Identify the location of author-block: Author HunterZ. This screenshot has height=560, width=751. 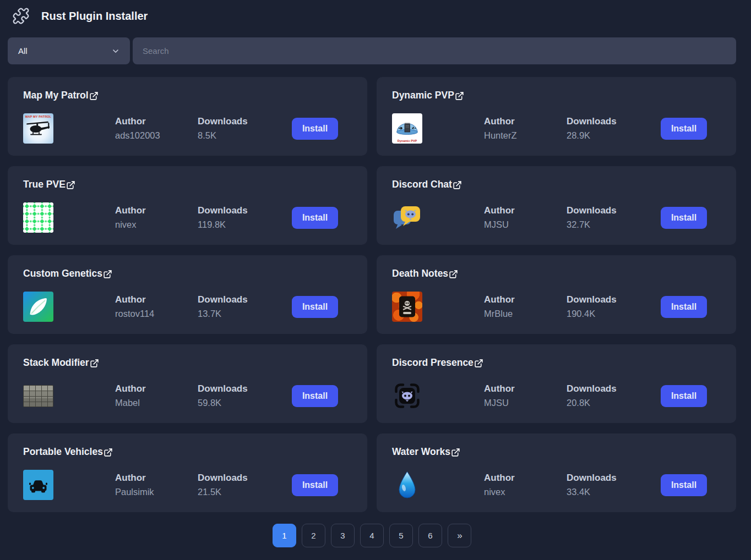
(525, 129).